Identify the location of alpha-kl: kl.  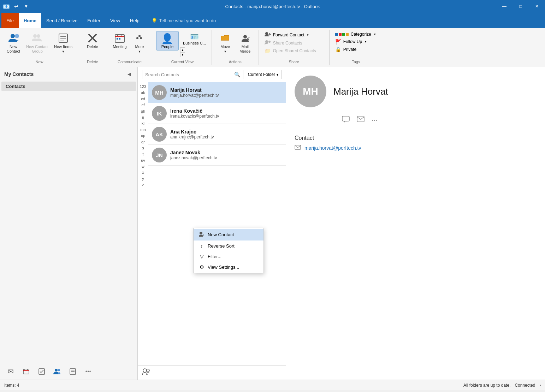
(143, 124).